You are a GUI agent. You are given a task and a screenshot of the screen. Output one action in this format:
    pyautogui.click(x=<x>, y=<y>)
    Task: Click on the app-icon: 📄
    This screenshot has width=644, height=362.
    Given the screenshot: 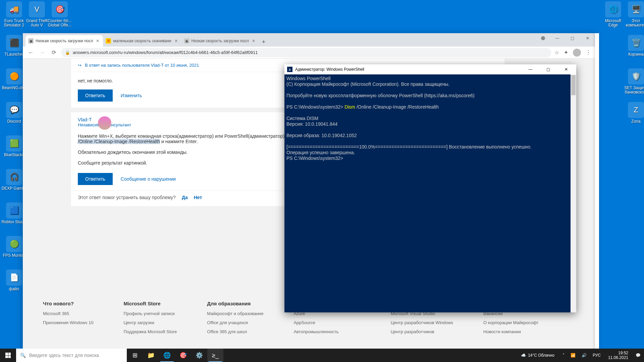 What is the action you would take?
    pyautogui.click(x=14, y=278)
    